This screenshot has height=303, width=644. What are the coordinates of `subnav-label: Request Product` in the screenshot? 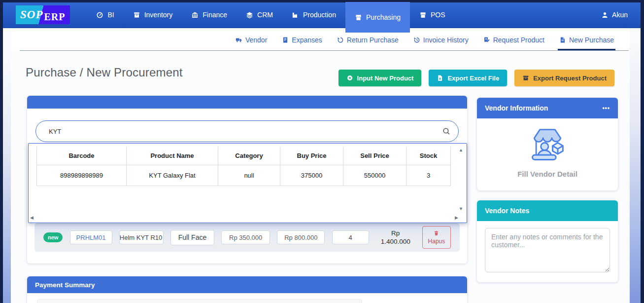 It's located at (519, 40).